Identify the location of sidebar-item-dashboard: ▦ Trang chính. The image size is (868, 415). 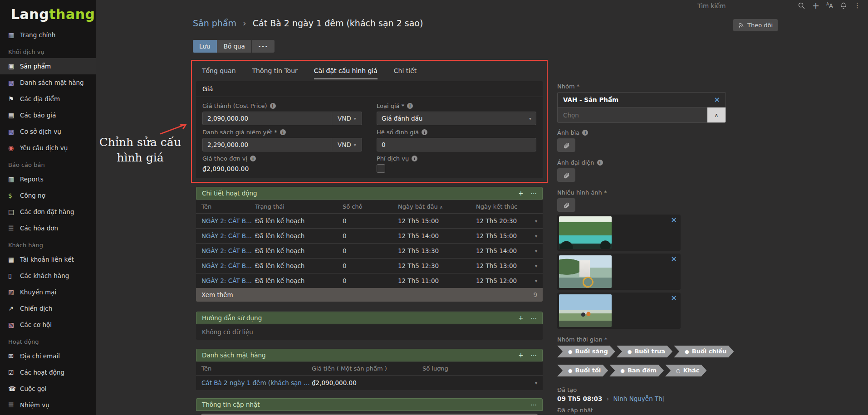
(48, 35).